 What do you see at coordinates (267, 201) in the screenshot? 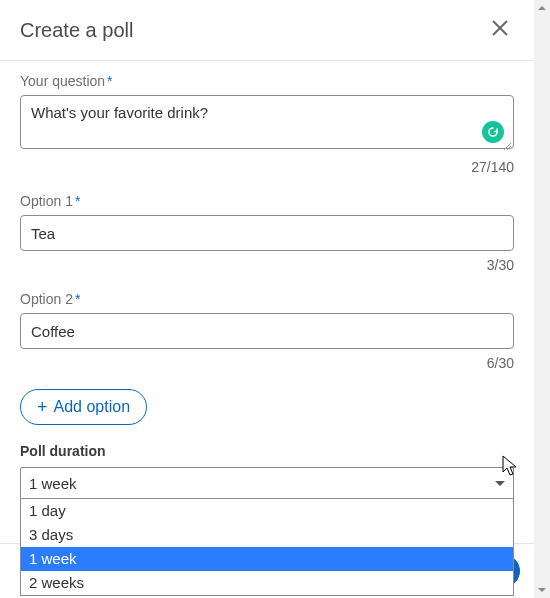
I see `option-1-label: Option 1*` at bounding box center [267, 201].